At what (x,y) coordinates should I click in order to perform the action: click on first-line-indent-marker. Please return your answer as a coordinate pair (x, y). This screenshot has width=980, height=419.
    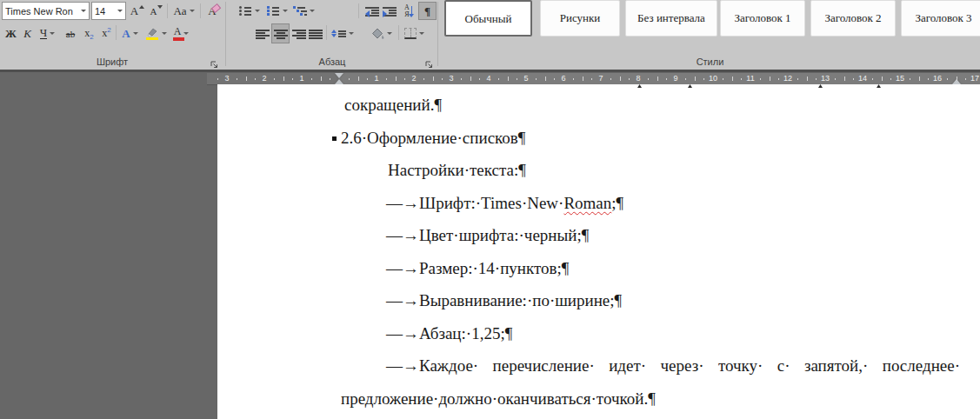
    Looking at the image, I should click on (339, 76).